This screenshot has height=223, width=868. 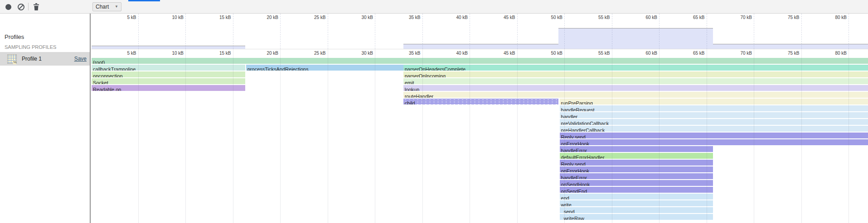 What do you see at coordinates (636, 183) in the screenshot?
I see `flame-bar-onsendhook: onSendHook` at bounding box center [636, 183].